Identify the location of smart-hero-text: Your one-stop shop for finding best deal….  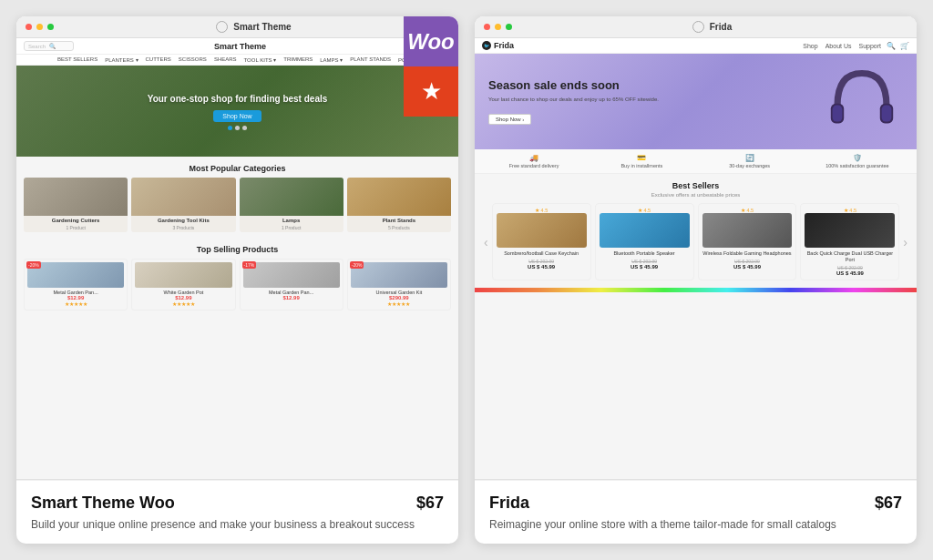
(238, 98).